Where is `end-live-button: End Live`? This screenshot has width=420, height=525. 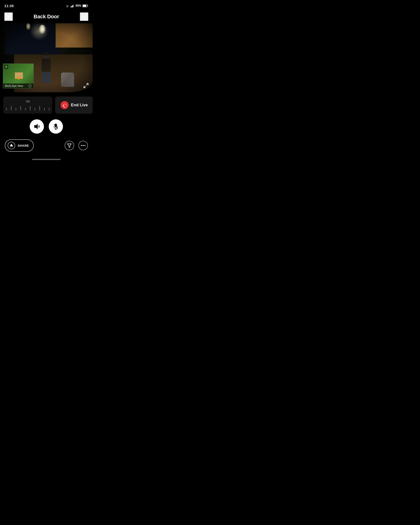
end-live-button: End Live is located at coordinates (74, 105).